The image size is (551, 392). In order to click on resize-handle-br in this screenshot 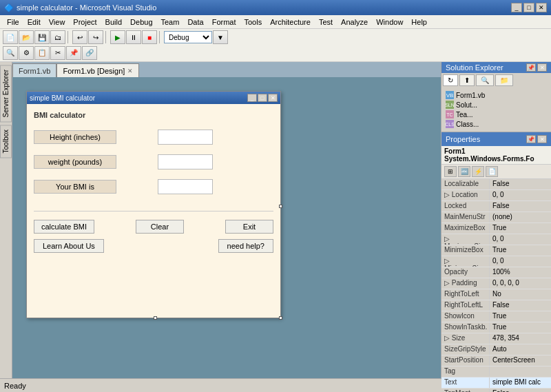, I will do `click(281, 318)`.